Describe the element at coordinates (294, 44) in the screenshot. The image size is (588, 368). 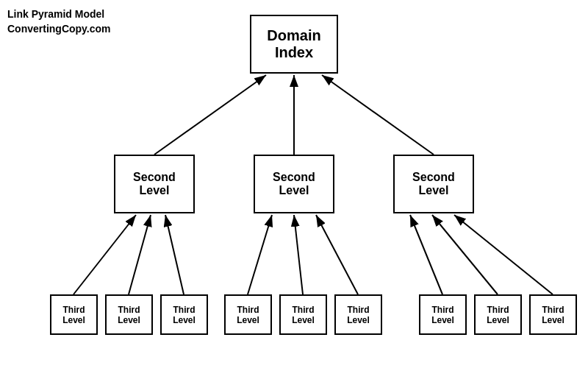
I see `node-domain: DomainIndex` at that location.